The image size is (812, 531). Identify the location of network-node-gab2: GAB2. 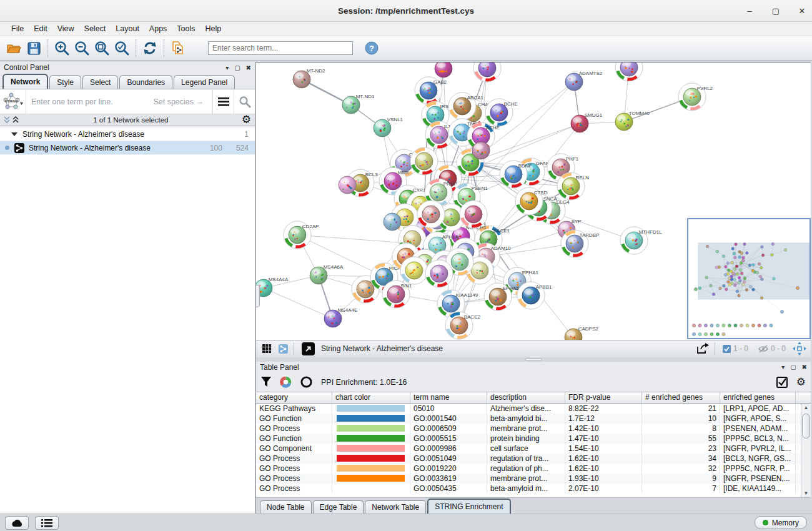
(431, 91).